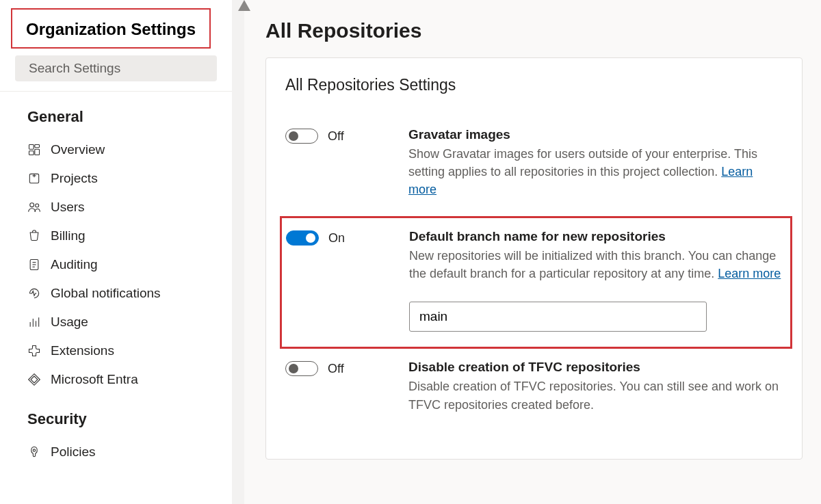 The image size is (821, 504). What do you see at coordinates (34, 178) in the screenshot?
I see `projects-icon` at bounding box center [34, 178].